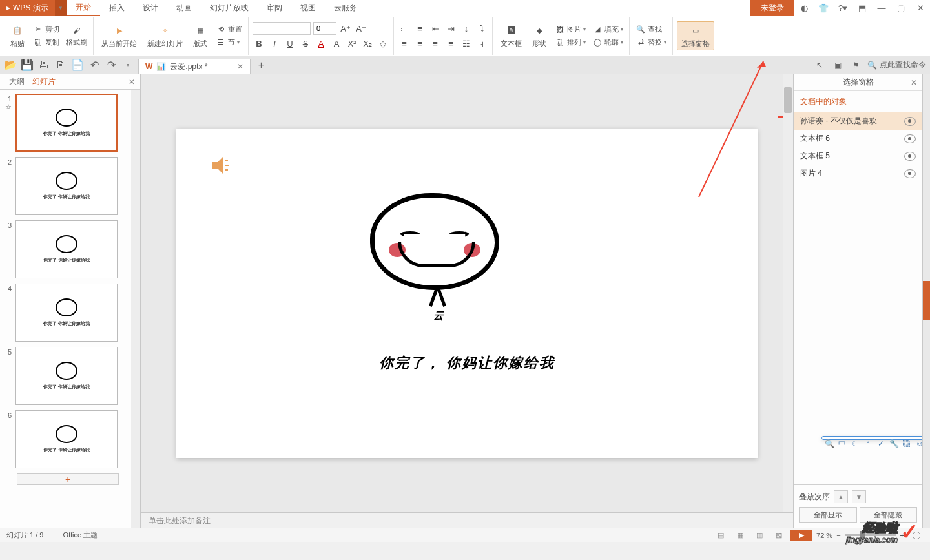 This screenshot has width=930, height=560. What do you see at coordinates (346, 8) in the screenshot?
I see `tab-cloud: 云服务` at bounding box center [346, 8].